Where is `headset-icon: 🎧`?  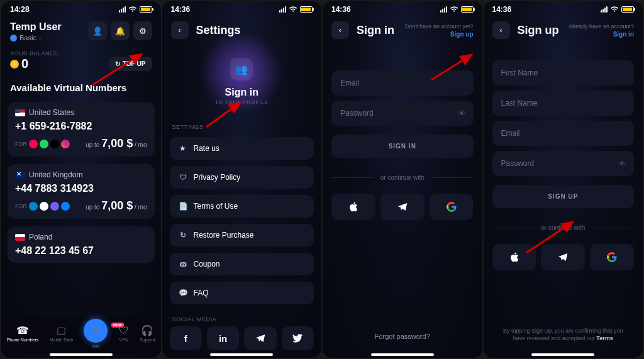
headset-icon: 🎧 is located at coordinates (147, 331).